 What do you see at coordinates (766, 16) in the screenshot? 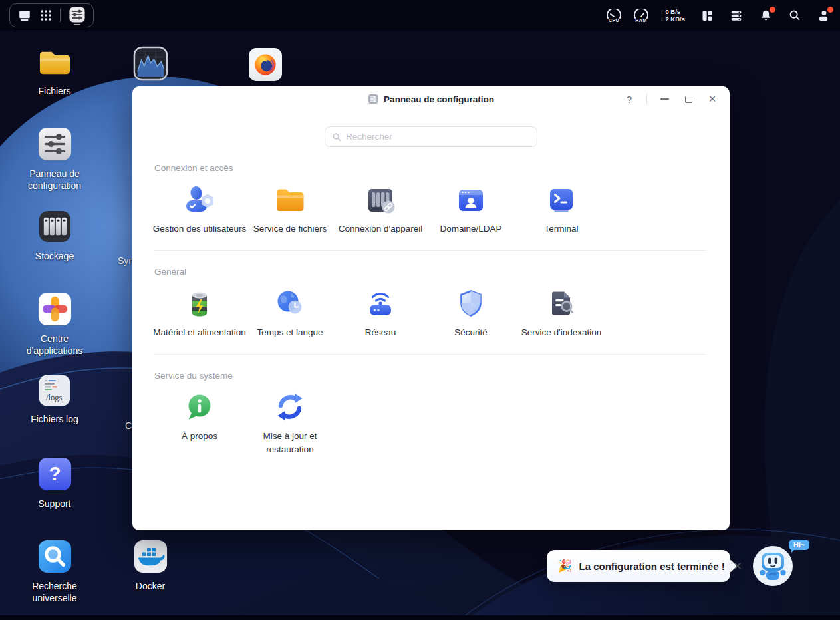
I see `notifications-bell-icon` at bounding box center [766, 16].